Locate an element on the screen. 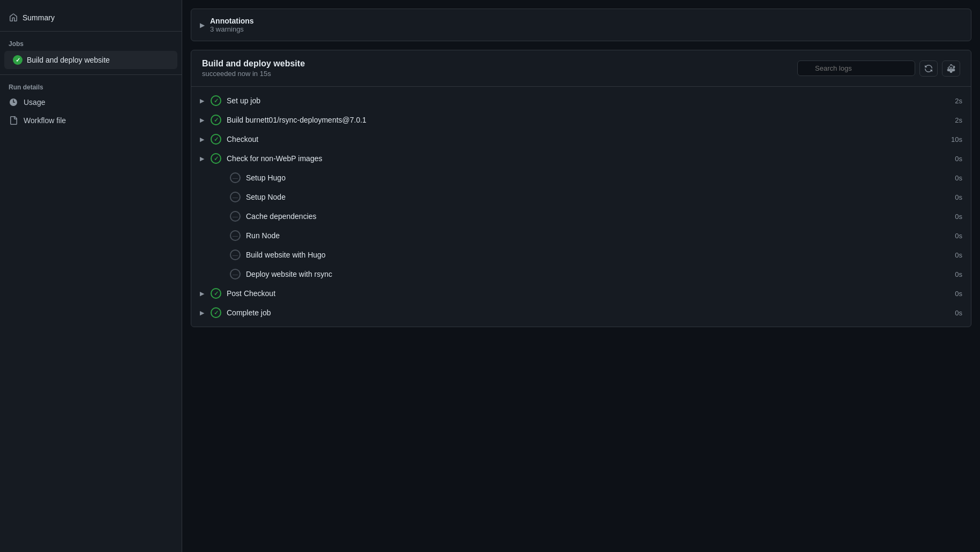 This screenshot has width=980, height=552. job-header-actions is located at coordinates (879, 69).